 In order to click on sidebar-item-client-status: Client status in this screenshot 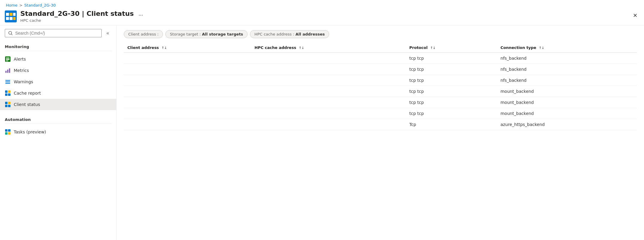, I will do `click(58, 104)`.